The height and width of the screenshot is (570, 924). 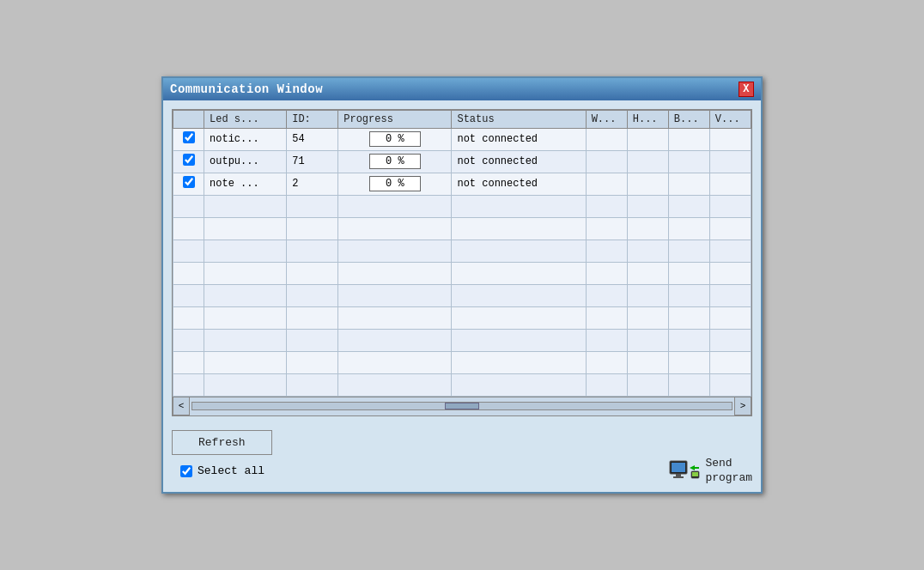 What do you see at coordinates (246, 184) in the screenshot?
I see `row-led: note ...` at bounding box center [246, 184].